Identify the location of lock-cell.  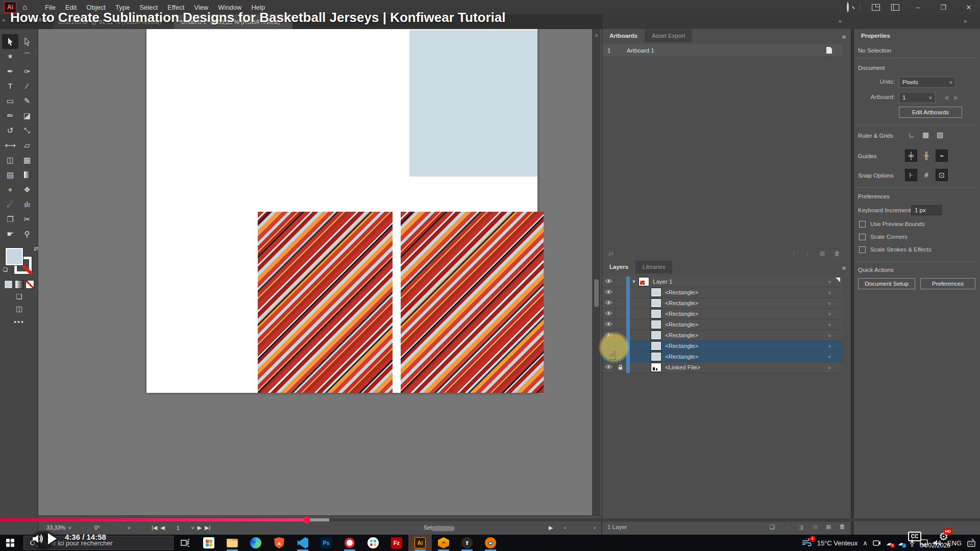
(620, 282).